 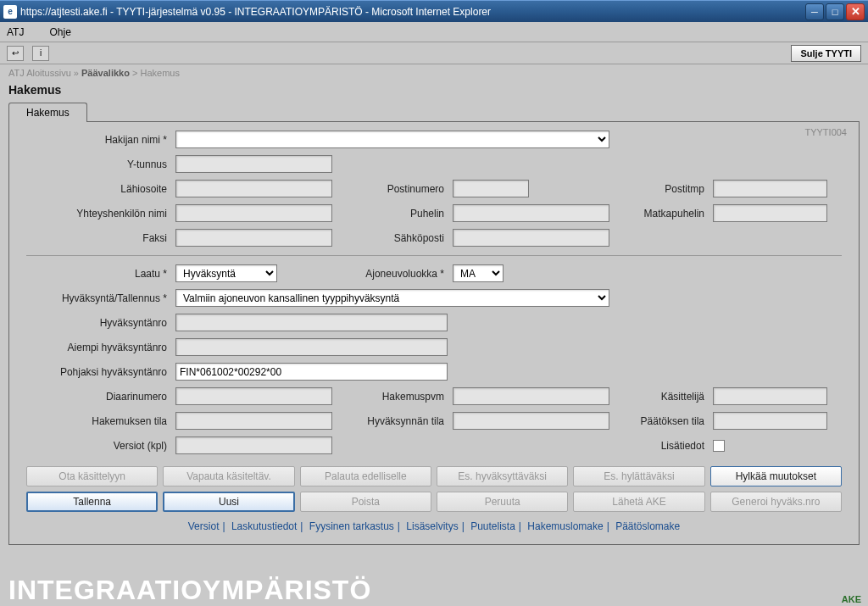 What do you see at coordinates (835, 12) in the screenshot?
I see `window-buttons: ─ □ ✕` at bounding box center [835, 12].